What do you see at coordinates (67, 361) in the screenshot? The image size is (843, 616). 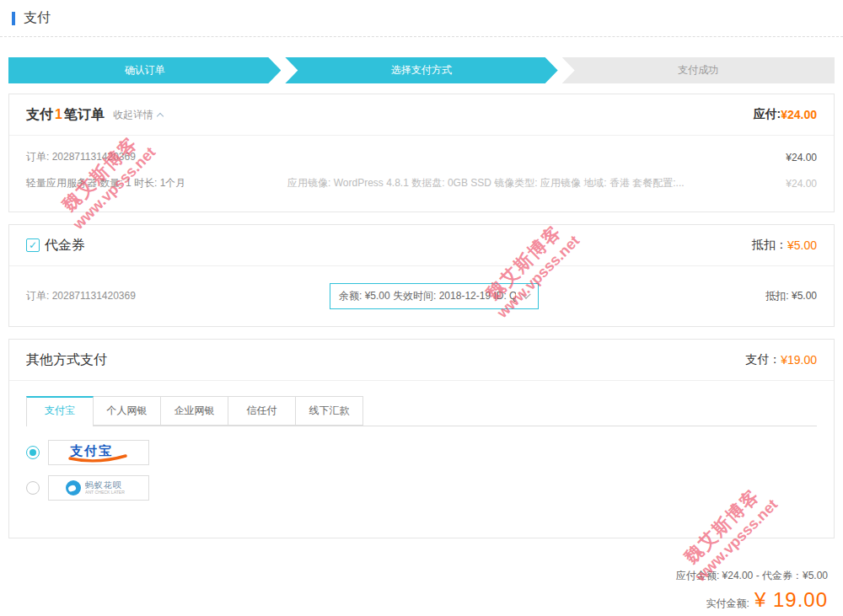 I see `other-payment-title: 其他方式支付` at bounding box center [67, 361].